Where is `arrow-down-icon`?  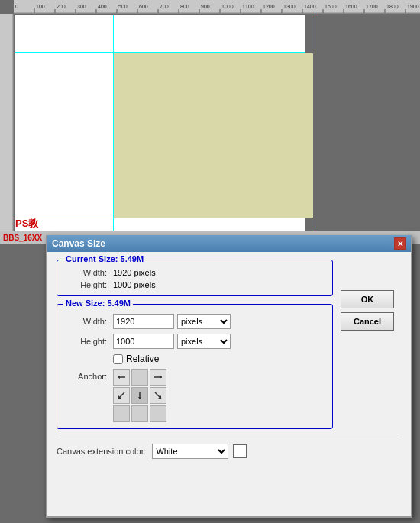
arrow-down-icon is located at coordinates (140, 395).